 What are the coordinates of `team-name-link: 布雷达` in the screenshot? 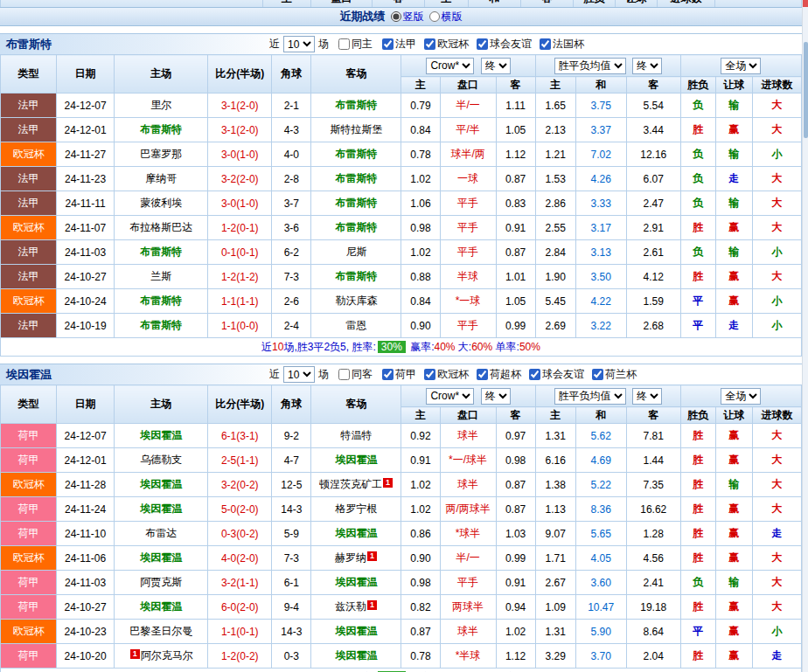 It's located at (161, 533).